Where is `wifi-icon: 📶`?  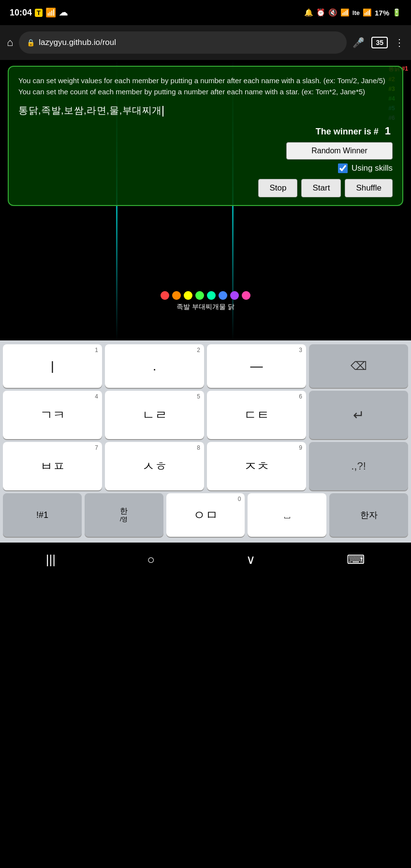
wifi-icon: 📶 is located at coordinates (345, 13).